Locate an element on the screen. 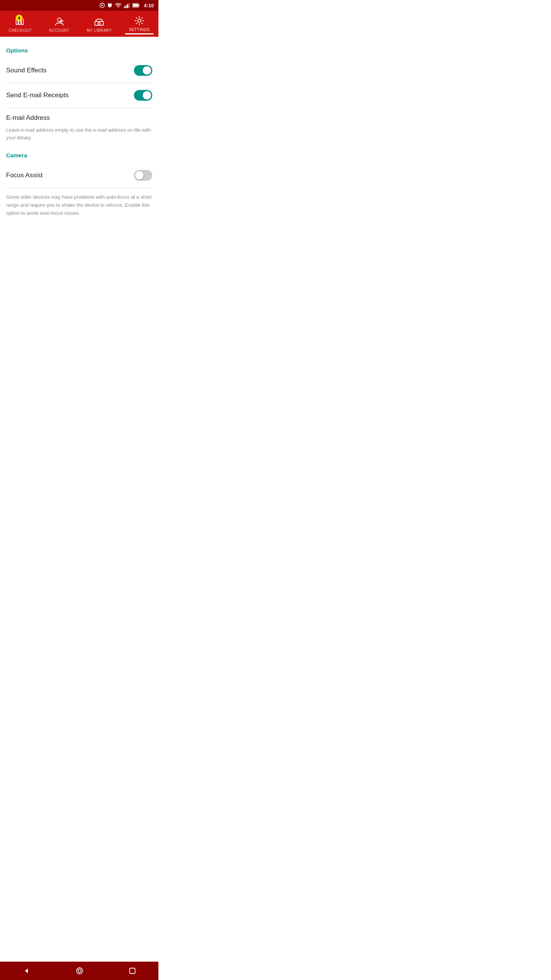  email-address-section: E-mail Address Leave e-mail address empt… is located at coordinates (79, 126).